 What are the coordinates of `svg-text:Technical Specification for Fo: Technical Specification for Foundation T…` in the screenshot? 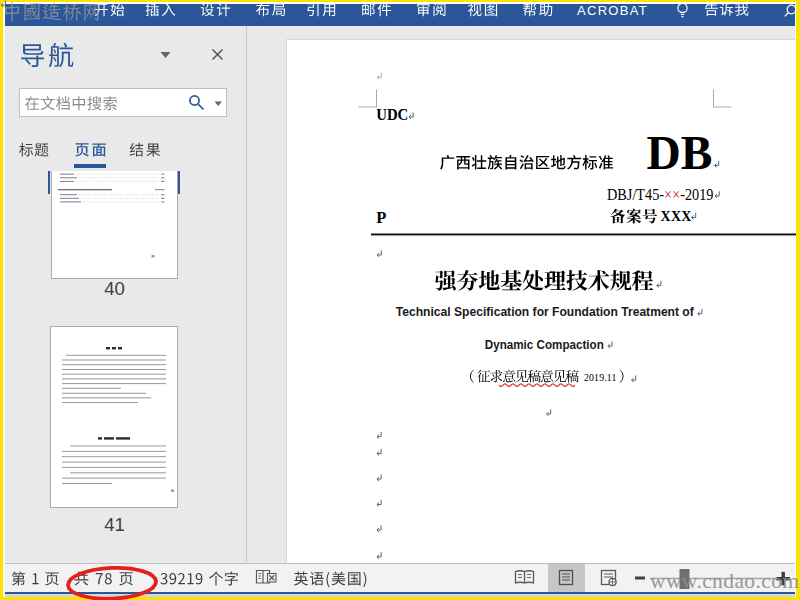 It's located at (546, 312).